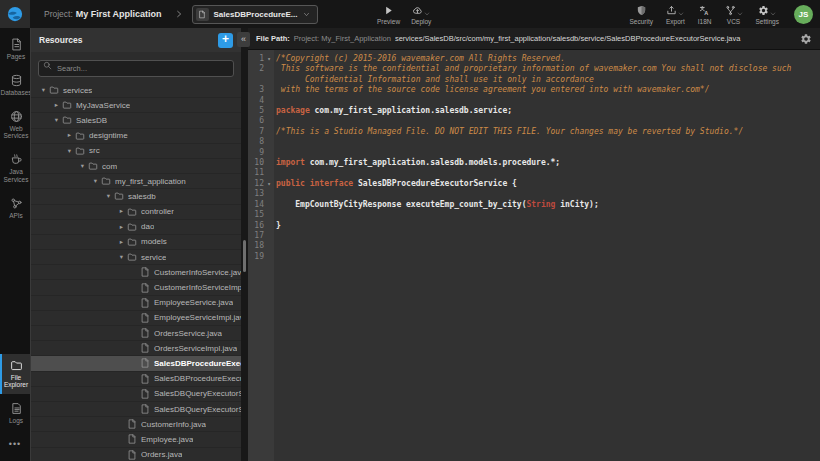 This screenshot has height=461, width=820. I want to click on user-avatar: JS, so click(804, 14).